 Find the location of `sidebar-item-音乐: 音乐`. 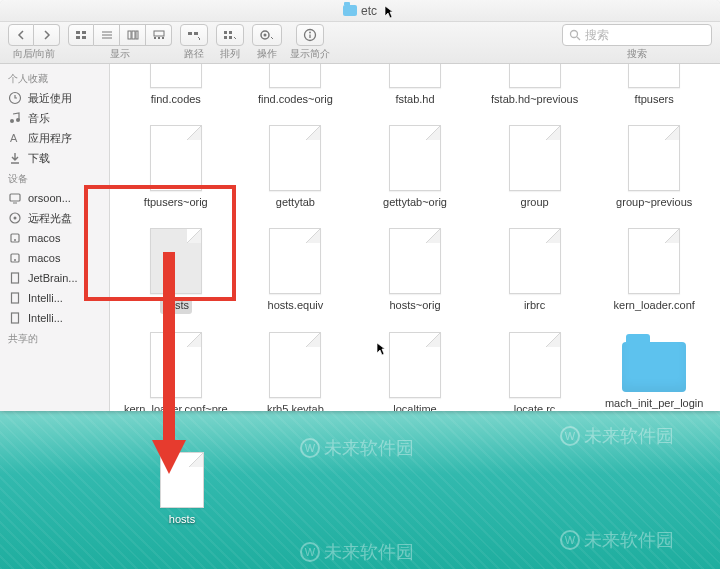

sidebar-item-音乐: 音乐 is located at coordinates (54, 118).